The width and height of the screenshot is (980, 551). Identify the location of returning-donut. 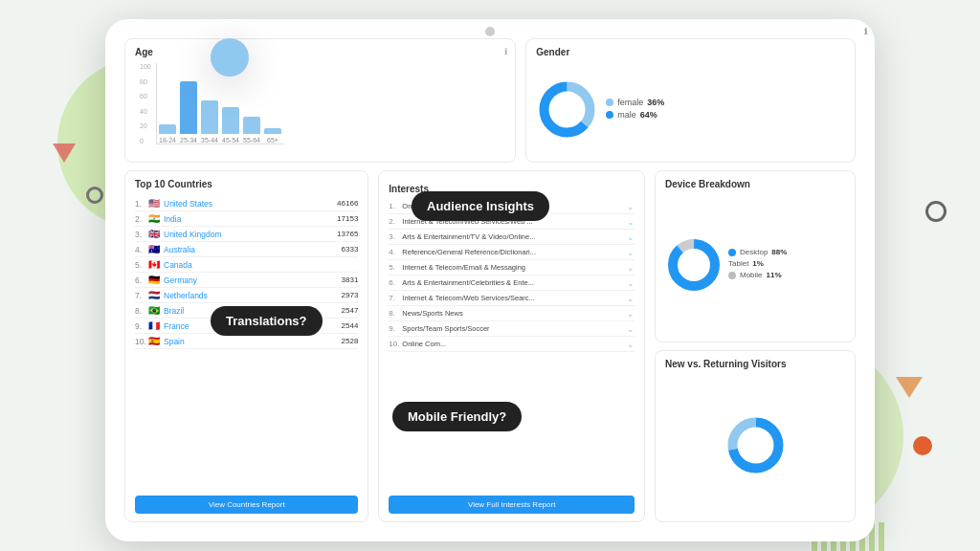
(756, 446).